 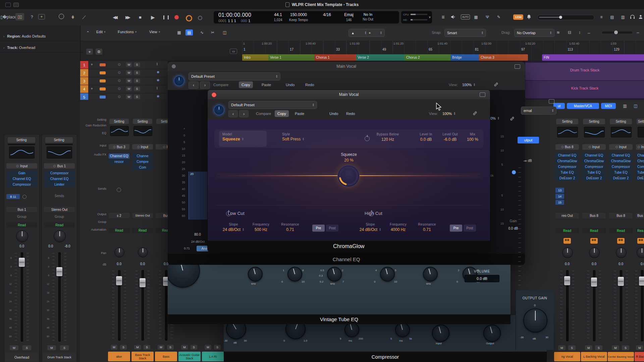 I want to click on view-zoom-partial: 0%▲▼, so click(x=495, y=118).